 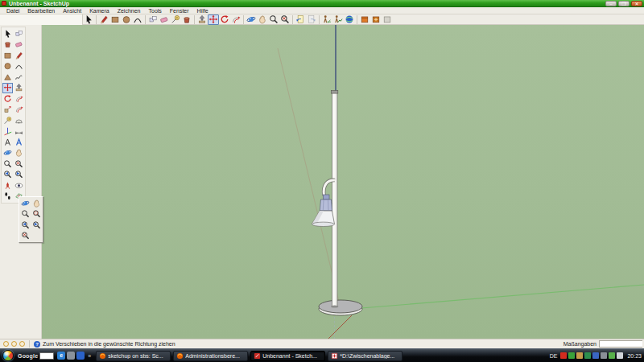 I want to click on menu-kamera: Kamera, so click(x=100, y=11).